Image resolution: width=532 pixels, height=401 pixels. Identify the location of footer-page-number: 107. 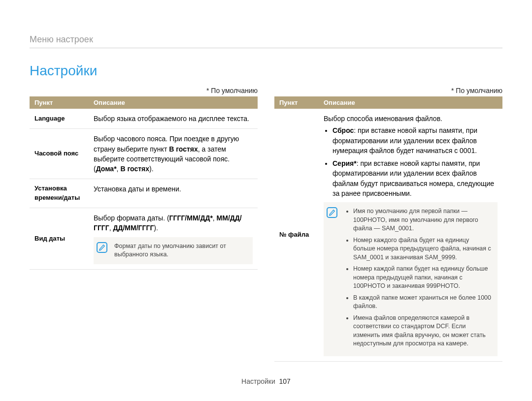
(285, 381).